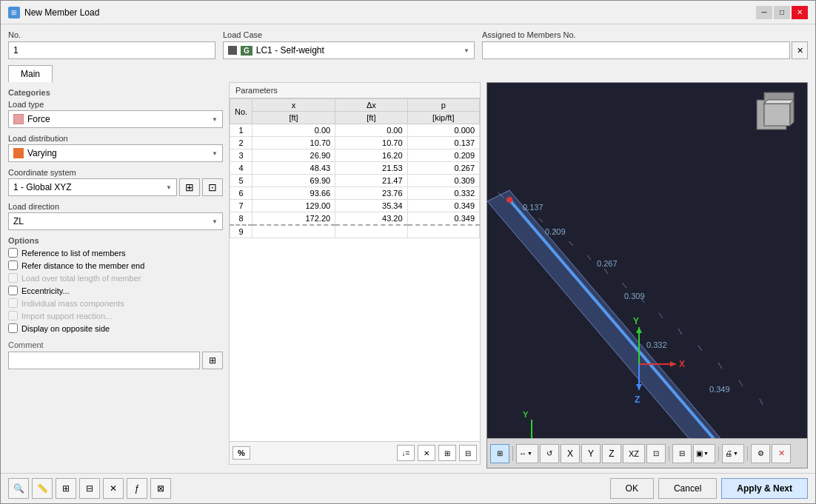 The image size is (816, 504). Describe the element at coordinates (408, 13) in the screenshot. I see `title-bar: ⊞ New Member Load ─ □ ✕` at that location.